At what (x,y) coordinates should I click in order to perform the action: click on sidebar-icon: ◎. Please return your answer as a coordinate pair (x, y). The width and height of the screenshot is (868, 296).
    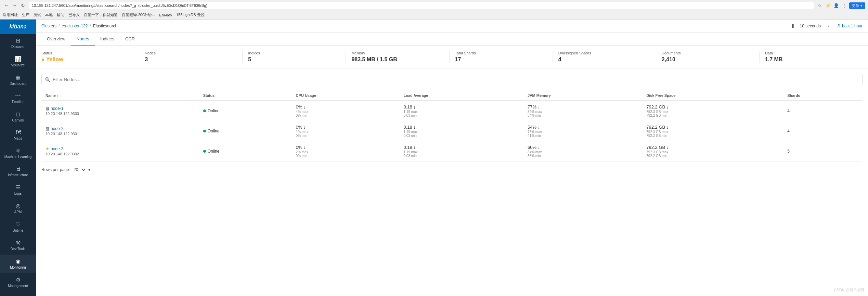
    Looking at the image, I should click on (18, 206).